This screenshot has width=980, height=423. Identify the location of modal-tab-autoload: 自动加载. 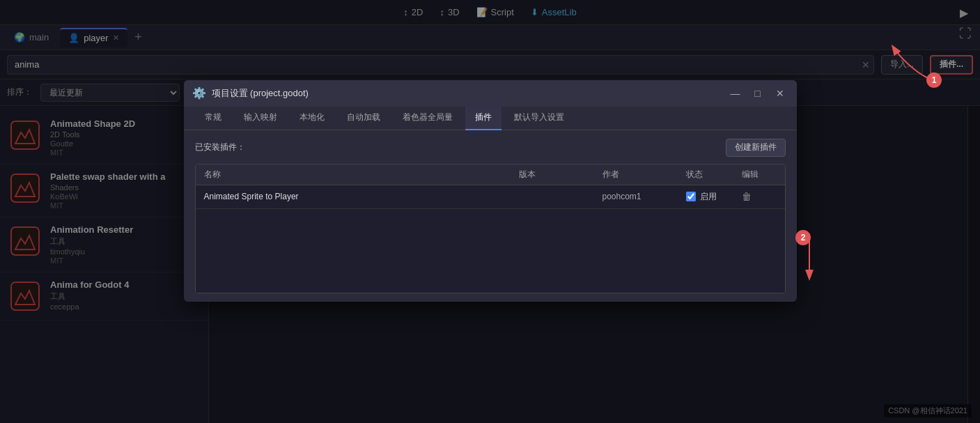
(364, 118).